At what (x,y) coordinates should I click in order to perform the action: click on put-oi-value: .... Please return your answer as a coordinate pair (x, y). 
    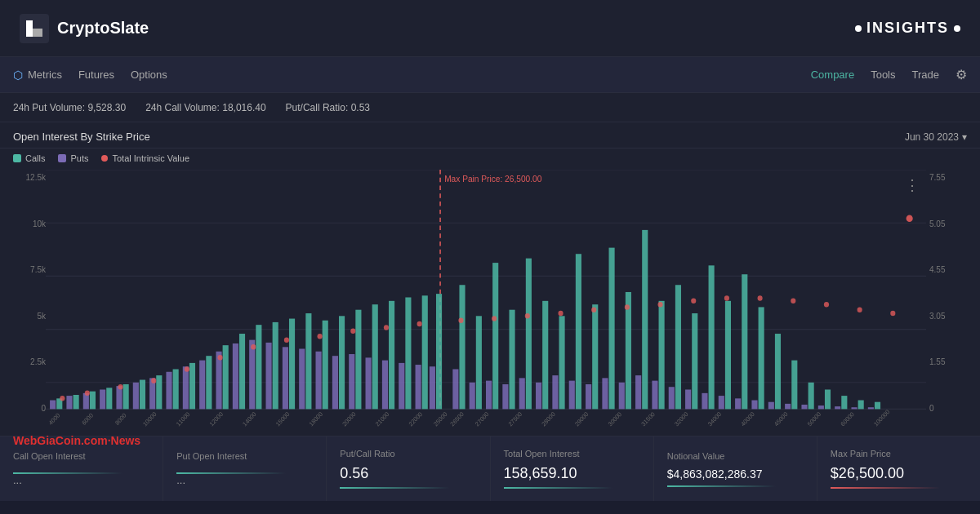
    Looking at the image, I should click on (245, 480).